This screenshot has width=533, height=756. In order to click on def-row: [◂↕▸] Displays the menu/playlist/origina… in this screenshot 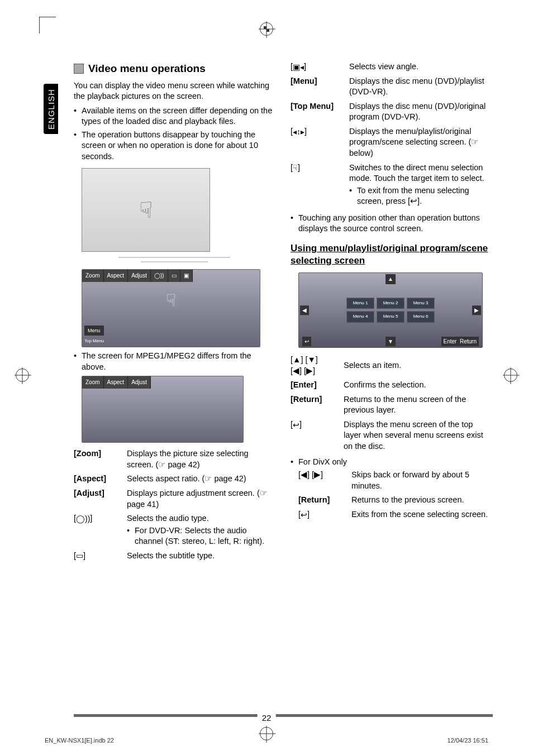, I will do `click(391, 143)`.